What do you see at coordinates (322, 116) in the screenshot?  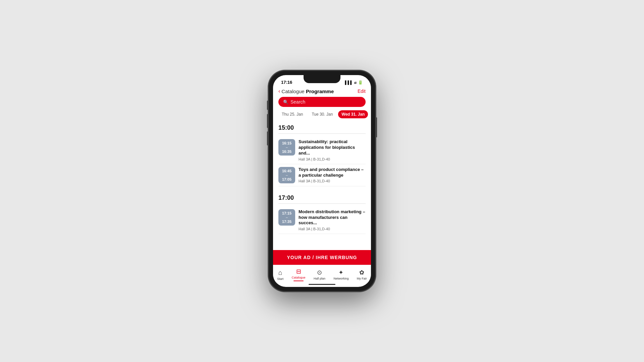 I see `date-tabs: Thu 25. Jan Tue 30. Jan Wed 31. Jan` at bounding box center [322, 116].